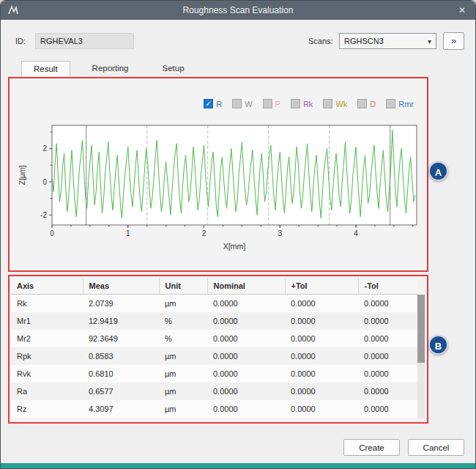 The height and width of the screenshot is (469, 476). I want to click on chevron-down-icon: ▾, so click(429, 41).